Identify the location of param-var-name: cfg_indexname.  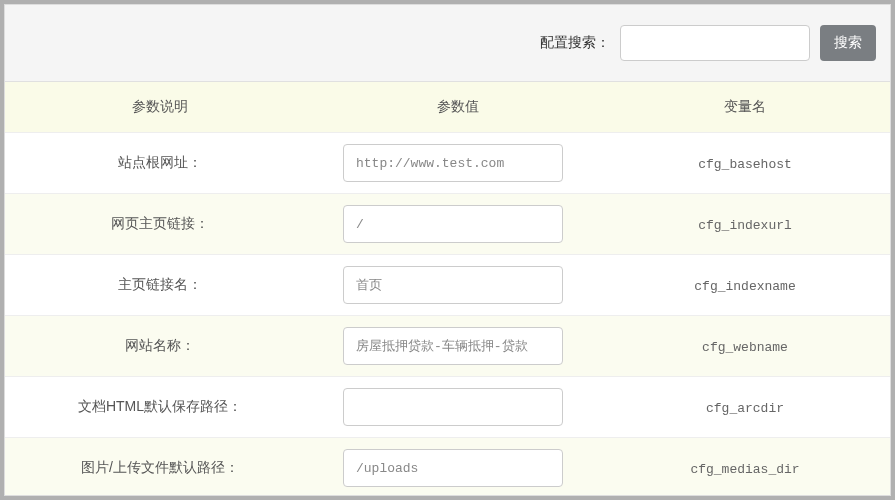
(744, 286).